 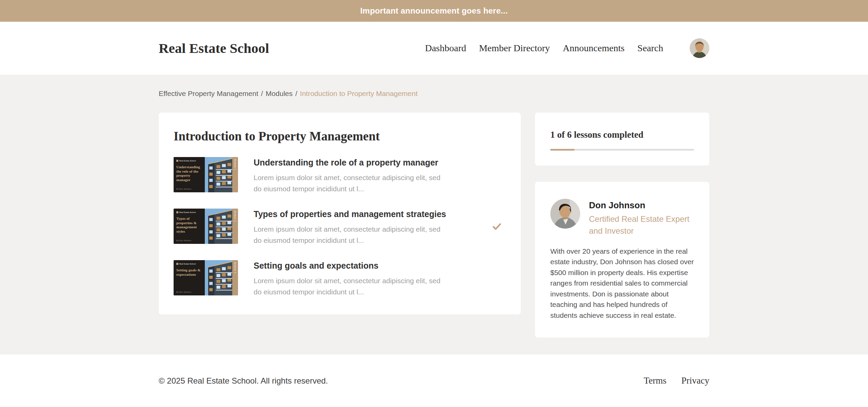 What do you see at coordinates (434, 11) in the screenshot?
I see `announcement-text: Important announcement goes here...` at bounding box center [434, 11].